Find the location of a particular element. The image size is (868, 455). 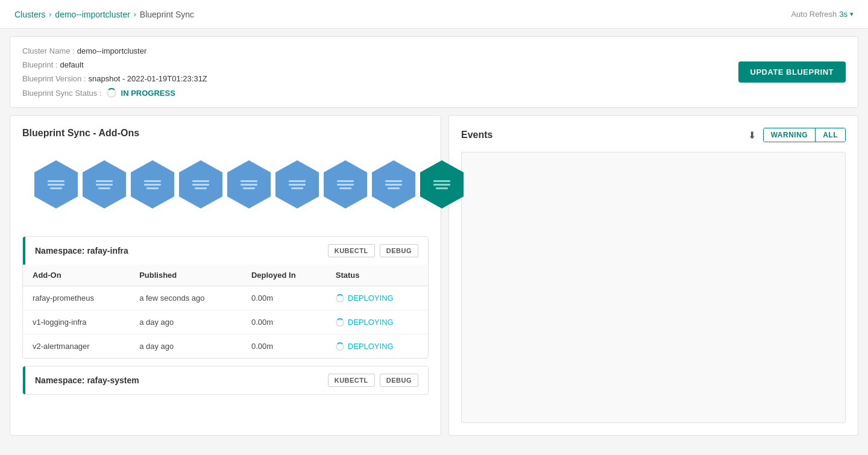

debug-button-rafay-system: DEBUG is located at coordinates (399, 380).